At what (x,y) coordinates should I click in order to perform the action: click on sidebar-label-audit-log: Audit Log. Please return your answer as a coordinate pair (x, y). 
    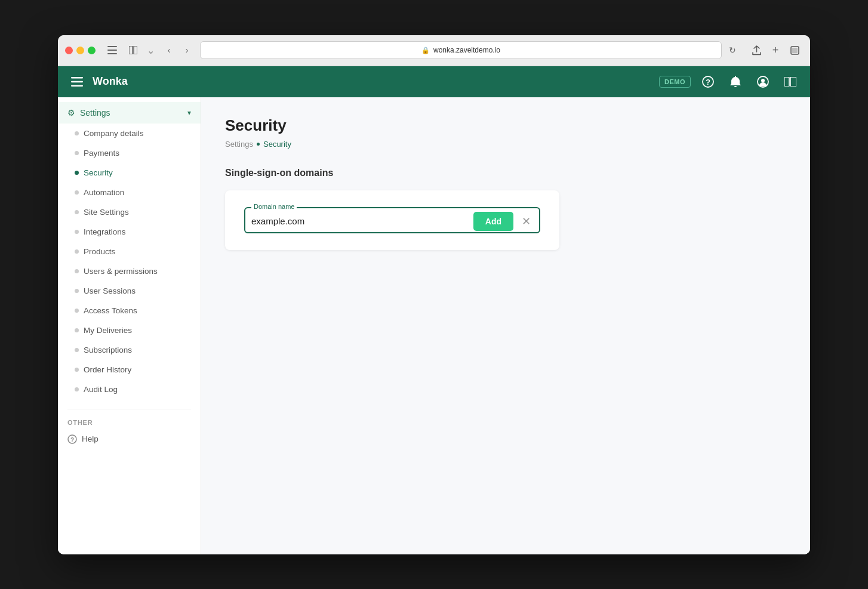
    Looking at the image, I should click on (100, 389).